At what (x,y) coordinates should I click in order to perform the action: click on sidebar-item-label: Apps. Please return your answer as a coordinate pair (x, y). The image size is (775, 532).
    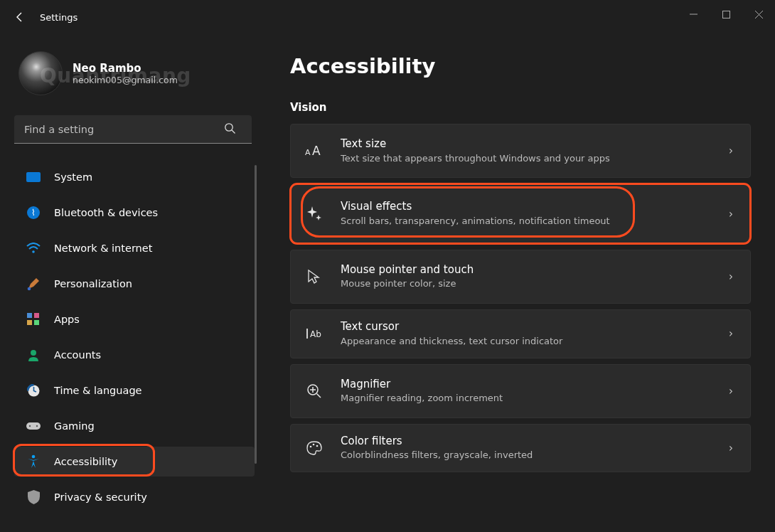
    Looking at the image, I should click on (67, 319).